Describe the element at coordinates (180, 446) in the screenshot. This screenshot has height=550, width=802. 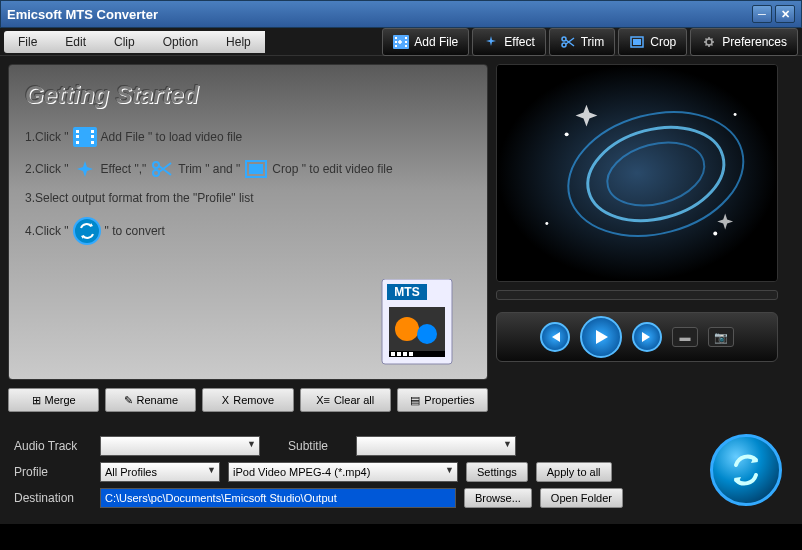
I see `audio-track-select` at that location.